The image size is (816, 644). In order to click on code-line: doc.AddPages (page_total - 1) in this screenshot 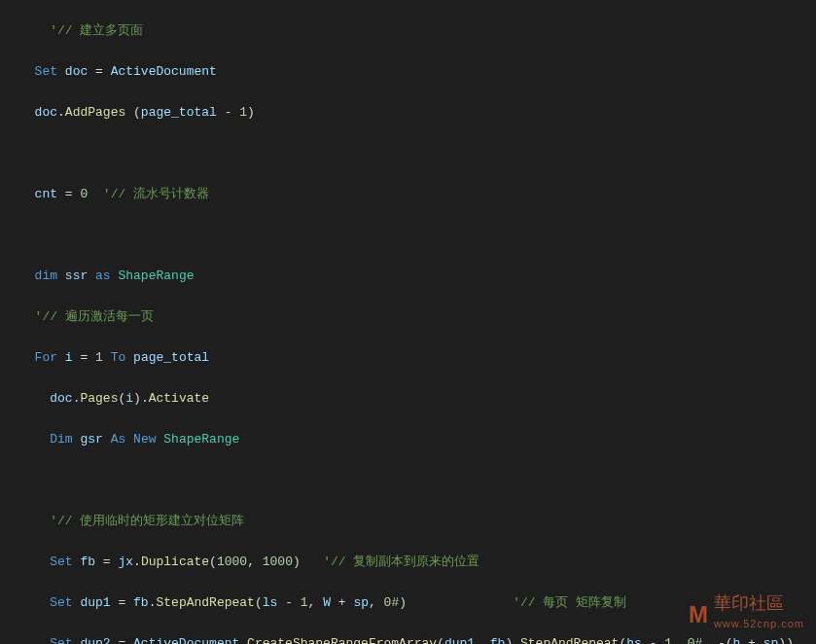, I will do `click(418, 113)`.